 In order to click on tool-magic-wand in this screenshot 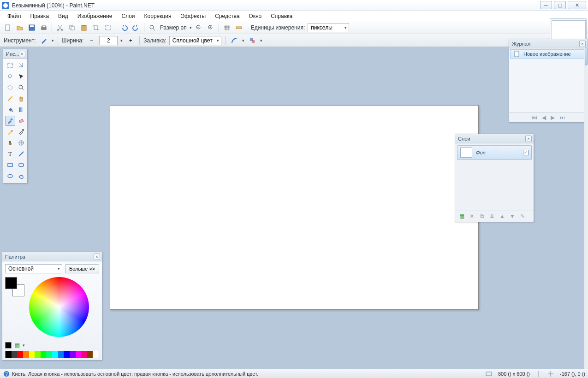, I will do `click(10, 99)`.